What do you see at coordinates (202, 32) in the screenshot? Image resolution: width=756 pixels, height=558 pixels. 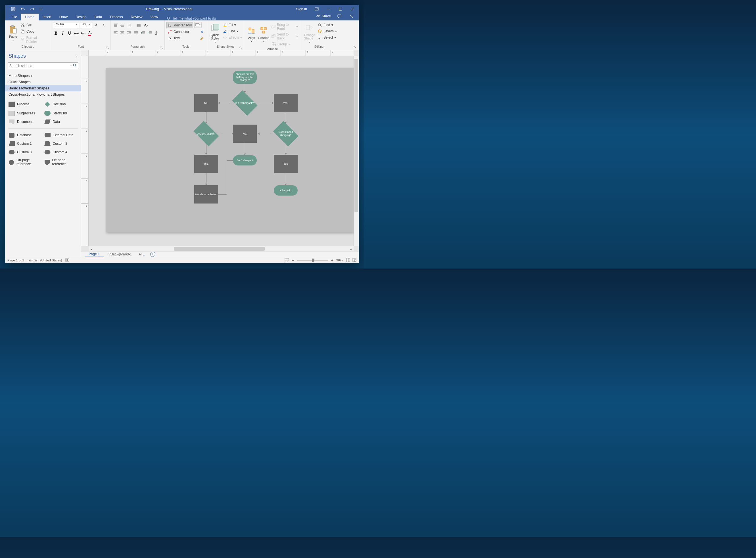 I see `connection-point-icon: ✕` at bounding box center [202, 32].